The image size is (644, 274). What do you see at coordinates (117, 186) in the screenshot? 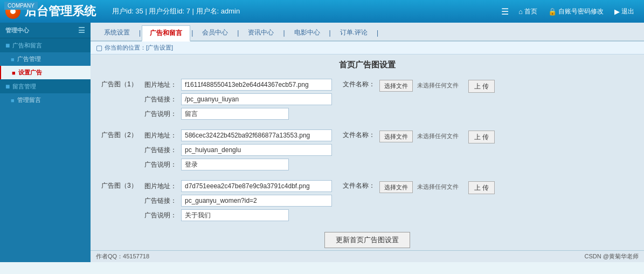
I see `ad-3-label: 广告图（3）` at bounding box center [117, 186].